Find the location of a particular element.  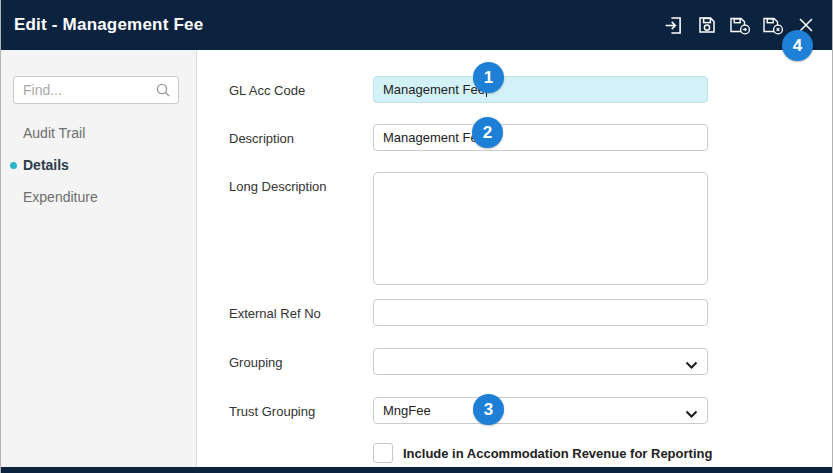

save-button is located at coordinates (706, 26).